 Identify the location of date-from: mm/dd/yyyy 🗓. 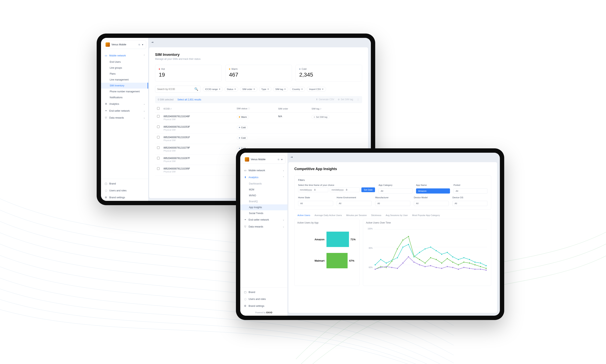
(313, 190).